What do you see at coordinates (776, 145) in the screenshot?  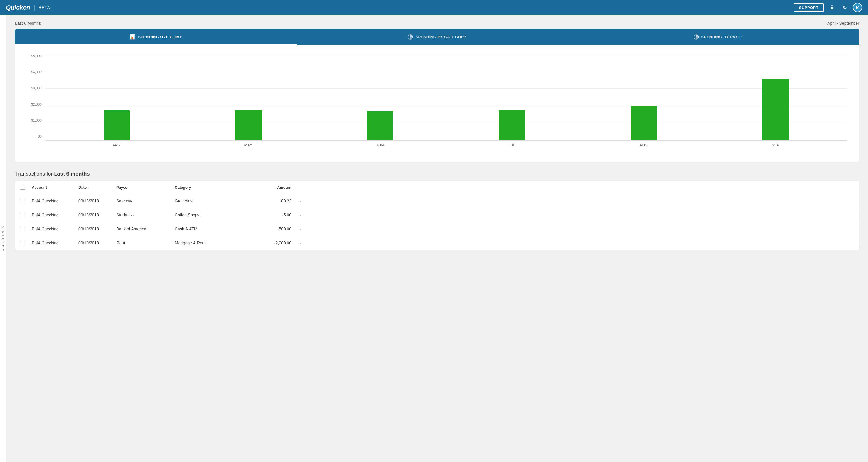 I see `x-label-sep: SEP` at bounding box center [776, 145].